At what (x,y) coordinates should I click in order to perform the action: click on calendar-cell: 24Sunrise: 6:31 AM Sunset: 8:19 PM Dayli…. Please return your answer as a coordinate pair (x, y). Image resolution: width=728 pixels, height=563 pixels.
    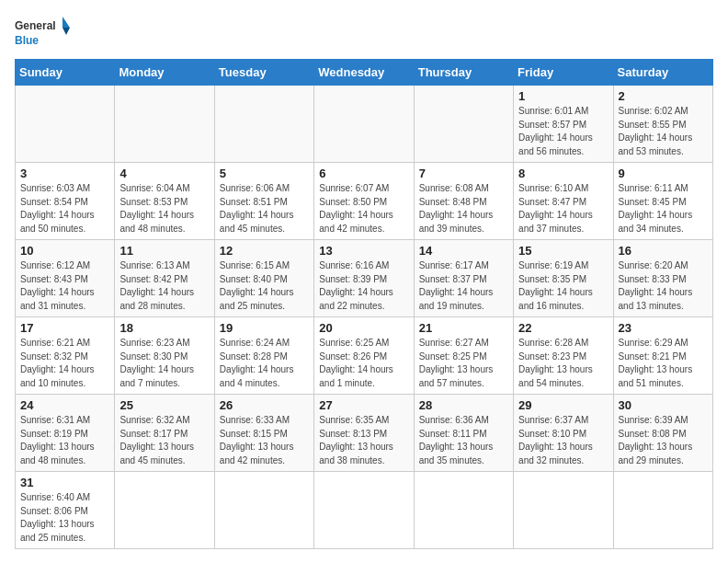
    Looking at the image, I should click on (65, 433).